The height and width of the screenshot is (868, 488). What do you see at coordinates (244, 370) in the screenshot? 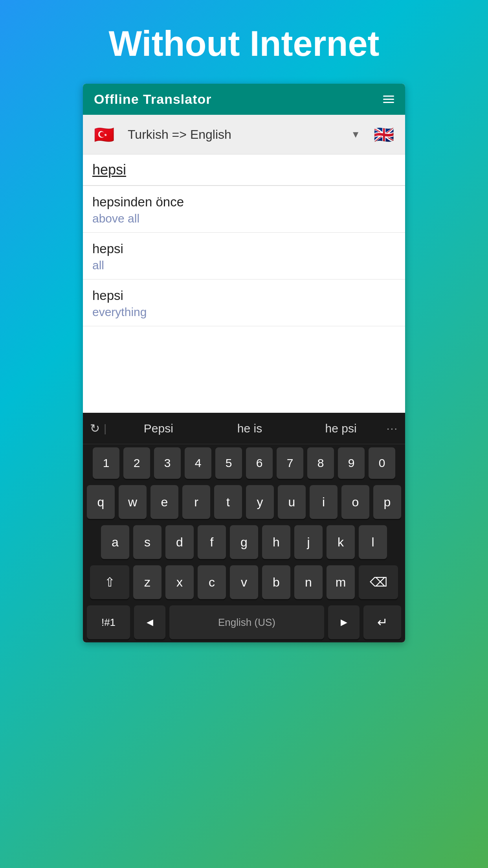
I see `empty-area` at bounding box center [244, 370].